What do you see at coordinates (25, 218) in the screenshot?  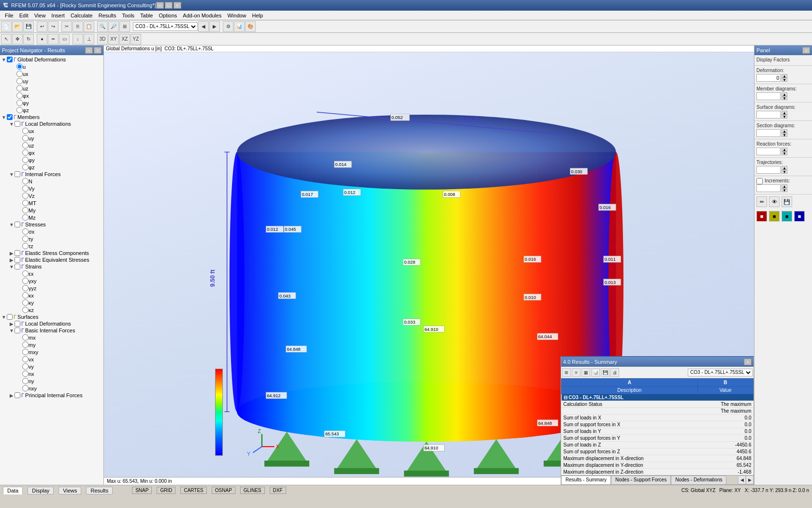 I see `Mz-radio` at bounding box center [25, 218].